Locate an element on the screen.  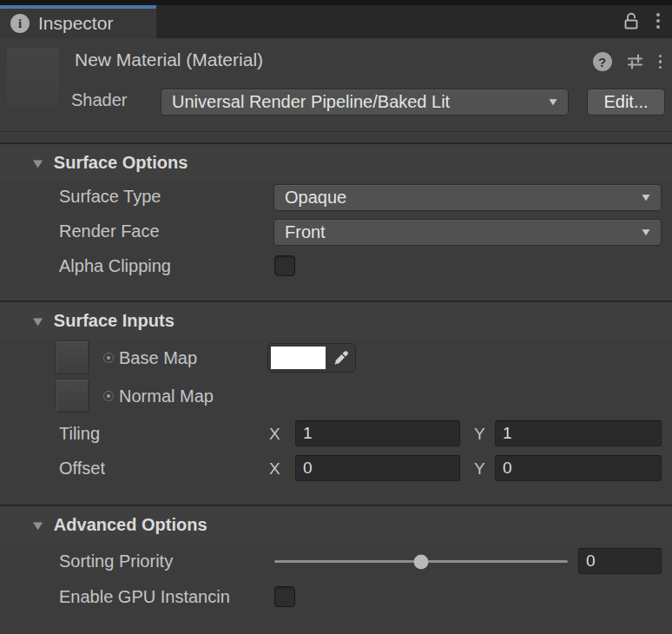
tab-bar: i Inspector is located at coordinates (336, 19).